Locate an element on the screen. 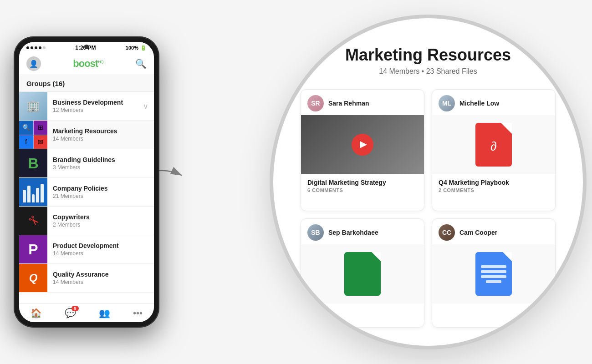 This screenshot has height=364, width=592. nav-users: 👥 is located at coordinates (105, 313).